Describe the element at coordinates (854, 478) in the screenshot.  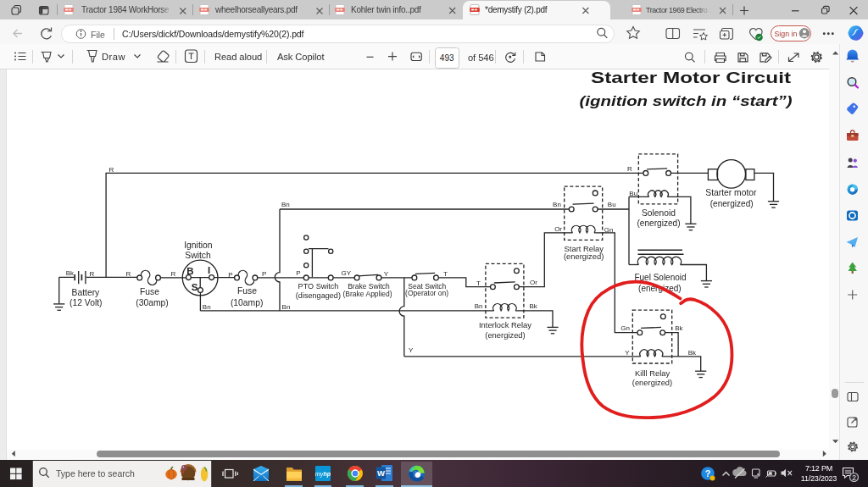
I see `svg-text: 2` at that location.